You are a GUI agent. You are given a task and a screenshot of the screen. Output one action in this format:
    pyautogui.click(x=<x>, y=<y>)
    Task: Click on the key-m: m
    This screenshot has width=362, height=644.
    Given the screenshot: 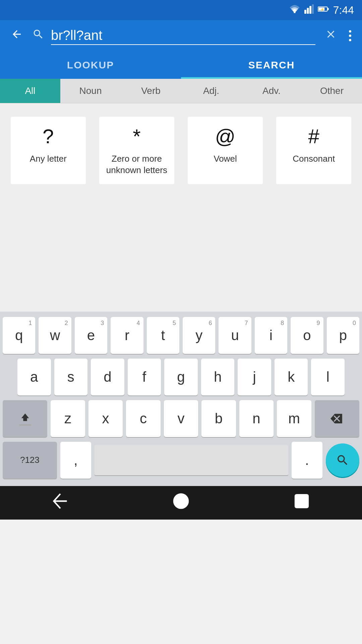 What is the action you would take?
    pyautogui.click(x=294, y=419)
    